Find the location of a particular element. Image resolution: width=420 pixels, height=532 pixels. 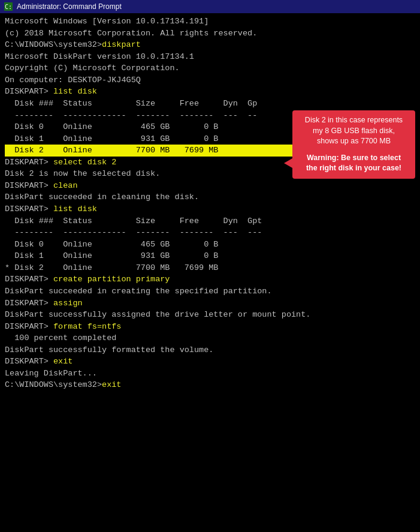

titlebar: C: Administrator: Command Prompt is located at coordinates (210, 7).